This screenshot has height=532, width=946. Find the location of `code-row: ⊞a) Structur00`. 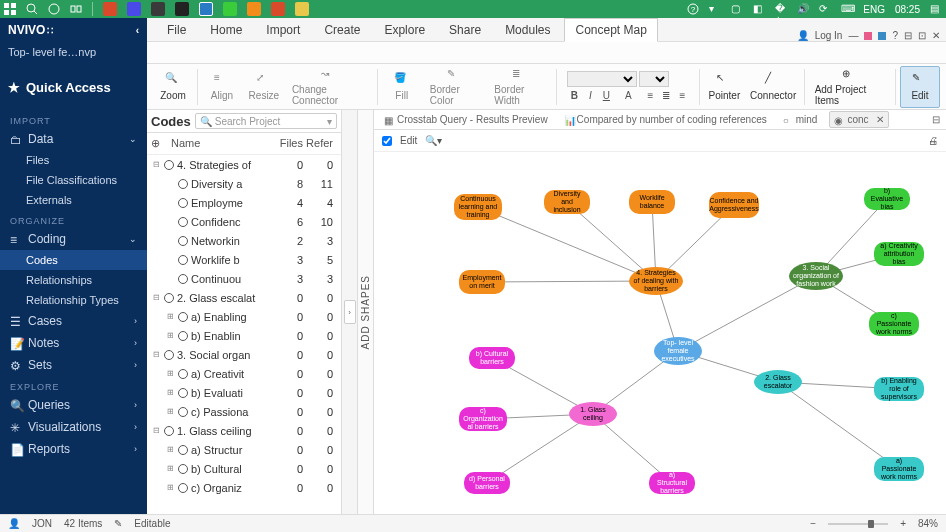

code-row: ⊞a) Structur00 is located at coordinates (244, 450).